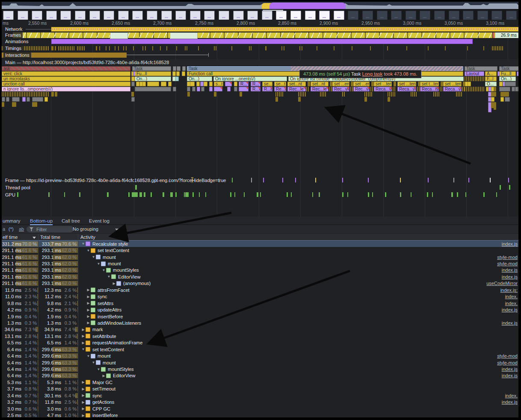  Describe the element at coordinates (4, 229) in the screenshot. I see `match-case-toggle: a` at that location.